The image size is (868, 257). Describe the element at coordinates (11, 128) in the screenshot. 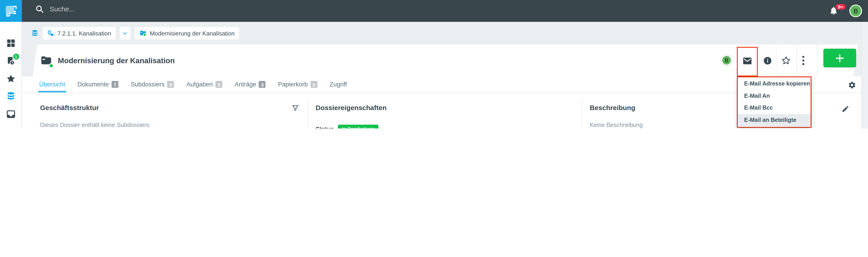

I see `carousel-view-icon` at that location.